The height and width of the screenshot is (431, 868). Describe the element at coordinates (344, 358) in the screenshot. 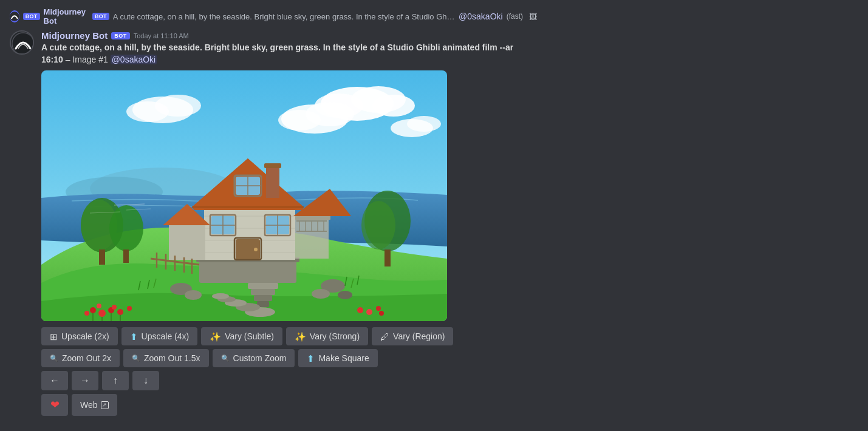

I see `make-square-label: Make Square` at that location.